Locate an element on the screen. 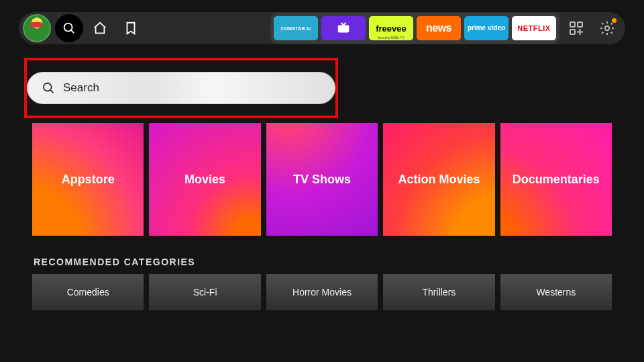 The height and width of the screenshot is (362, 644). category-card-tv-shows: TV Shows is located at coordinates (322, 179).